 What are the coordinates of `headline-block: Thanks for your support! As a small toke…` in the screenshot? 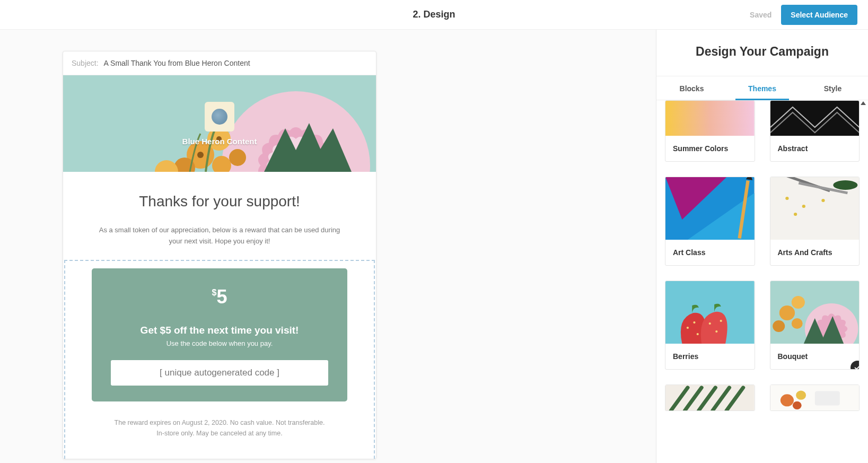 It's located at (220, 216).